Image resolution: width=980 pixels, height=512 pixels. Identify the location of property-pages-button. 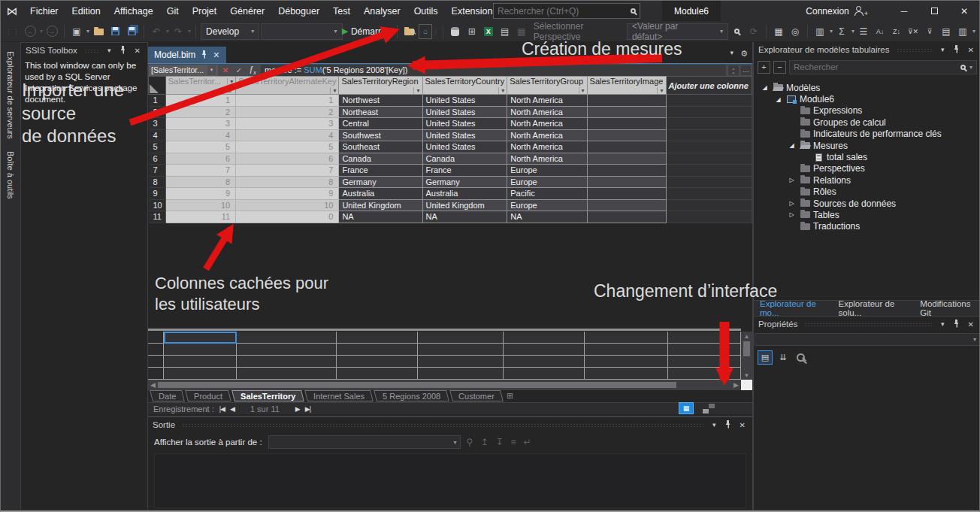
(801, 358).